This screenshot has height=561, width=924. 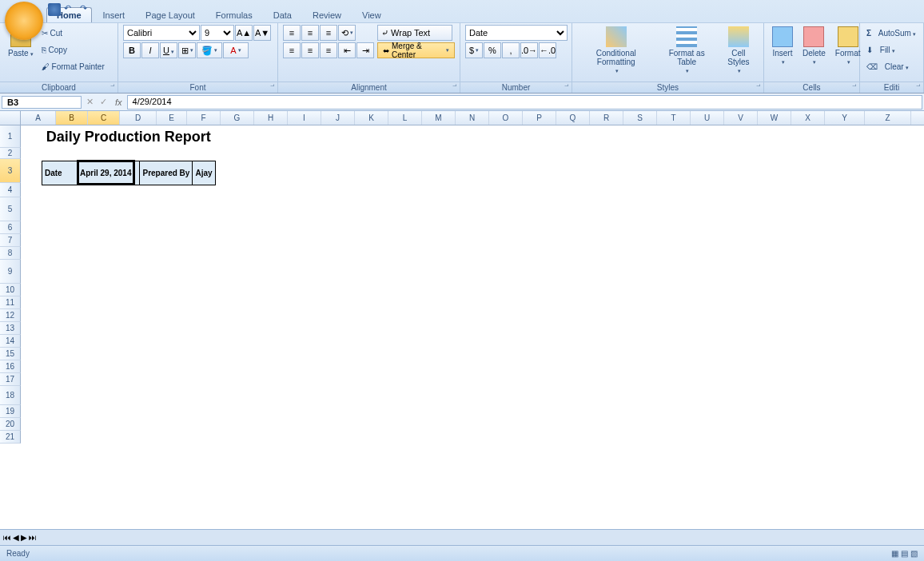 I want to click on align-right-button: ≡, so click(x=329, y=50).